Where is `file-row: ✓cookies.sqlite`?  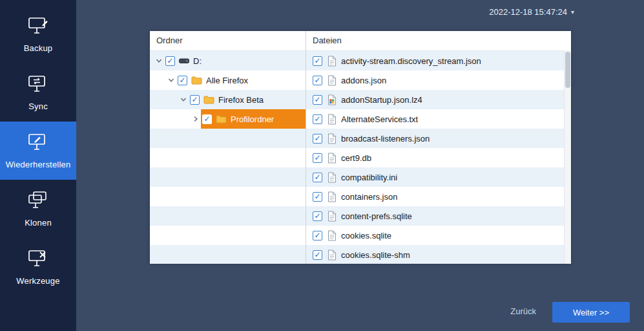
file-row: ✓cookies.sqlite is located at coordinates (439, 235).